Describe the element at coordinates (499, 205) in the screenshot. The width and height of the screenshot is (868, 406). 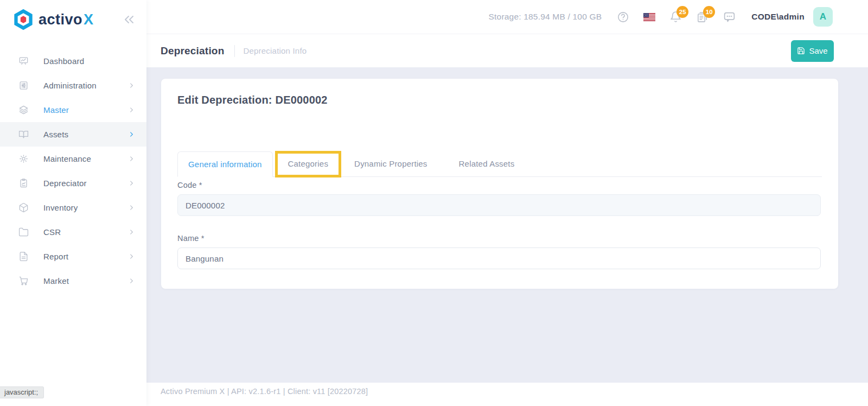
I see `code-field` at that location.